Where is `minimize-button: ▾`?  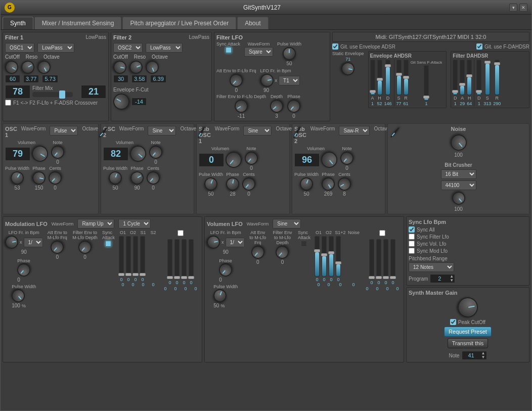
minimize-button: ▾ is located at coordinates (513, 8).